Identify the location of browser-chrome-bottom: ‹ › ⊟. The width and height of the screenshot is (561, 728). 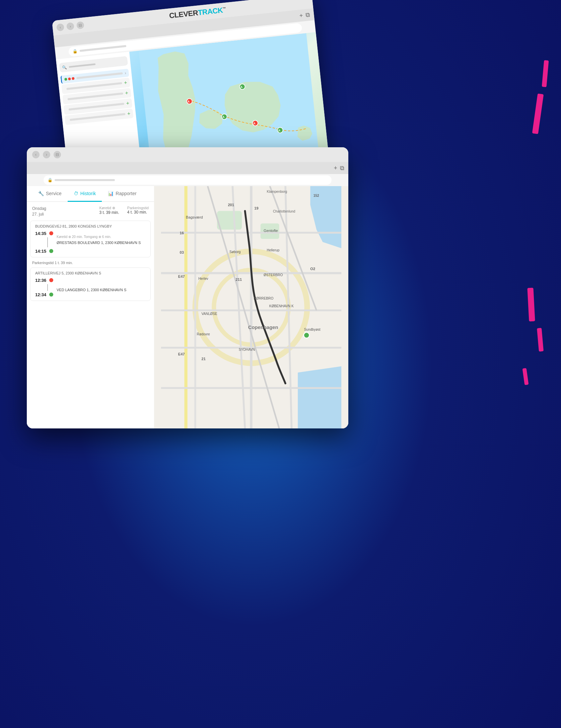
(188, 155).